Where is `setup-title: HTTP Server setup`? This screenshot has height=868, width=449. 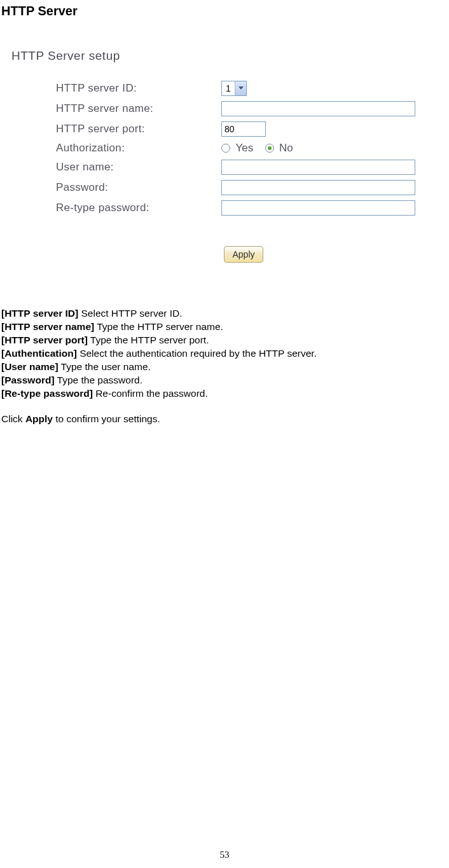 setup-title: HTTP Server setup is located at coordinates (221, 56).